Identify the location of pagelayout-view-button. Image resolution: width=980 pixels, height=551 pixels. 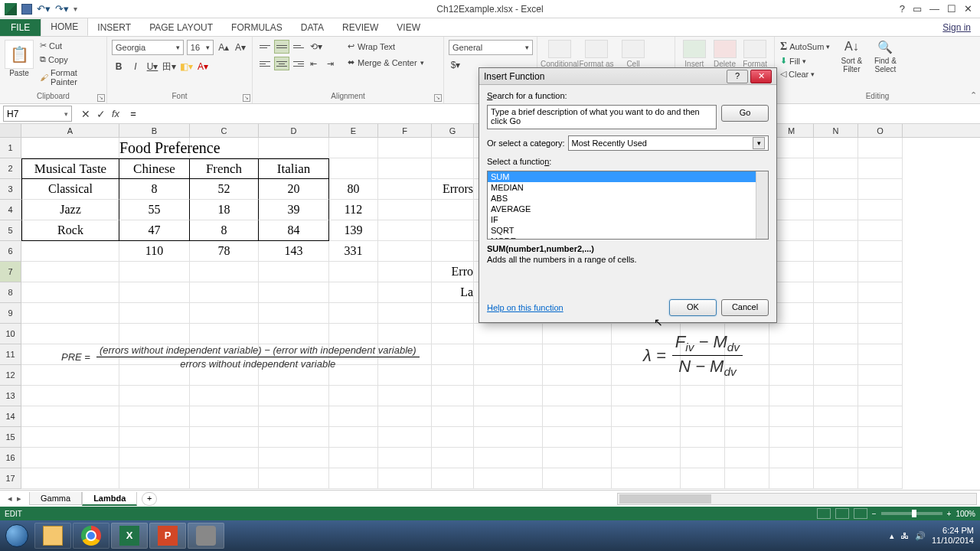
(842, 514).